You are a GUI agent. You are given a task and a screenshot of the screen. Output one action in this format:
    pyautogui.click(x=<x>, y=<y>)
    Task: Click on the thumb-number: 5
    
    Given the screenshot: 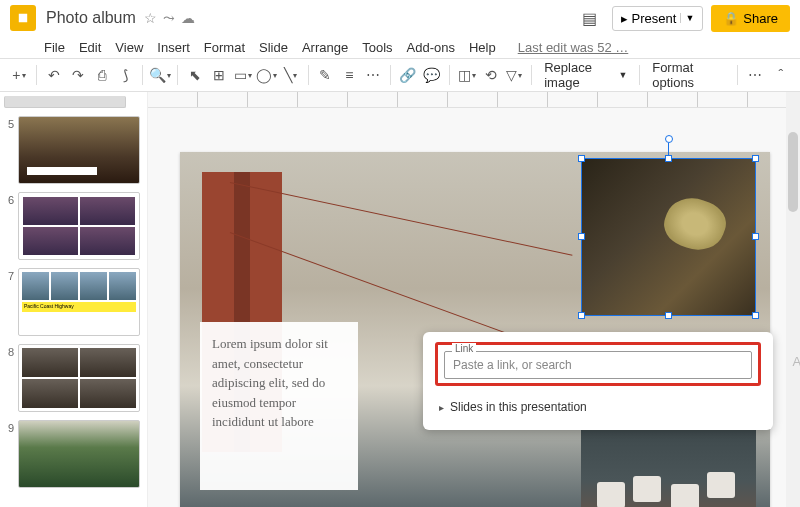 What is the action you would take?
    pyautogui.click(x=9, y=123)
    